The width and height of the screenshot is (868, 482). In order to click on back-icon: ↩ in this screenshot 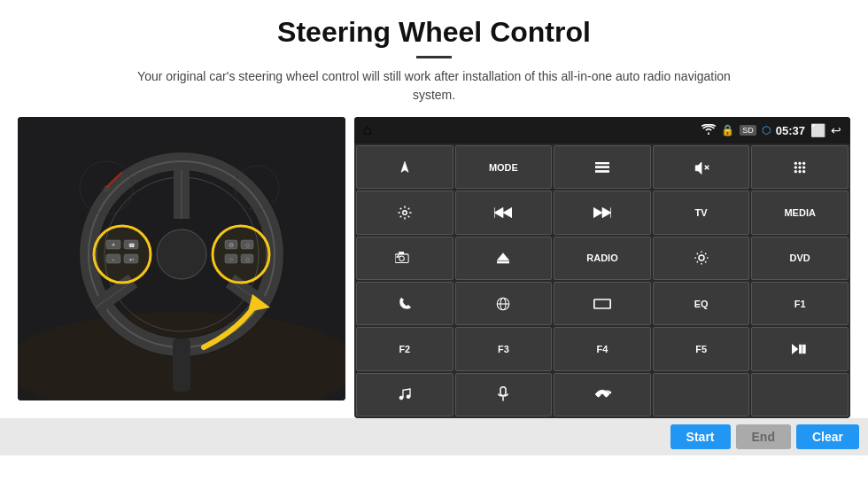, I will do `click(836, 130)`.